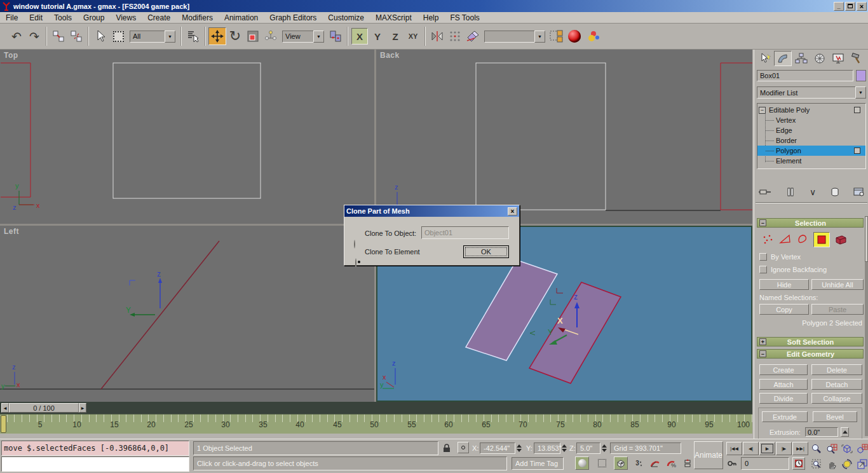 Image resolution: width=868 pixels, height=473 pixels. Describe the element at coordinates (850, 6) in the screenshot. I see `restore-button` at that location.